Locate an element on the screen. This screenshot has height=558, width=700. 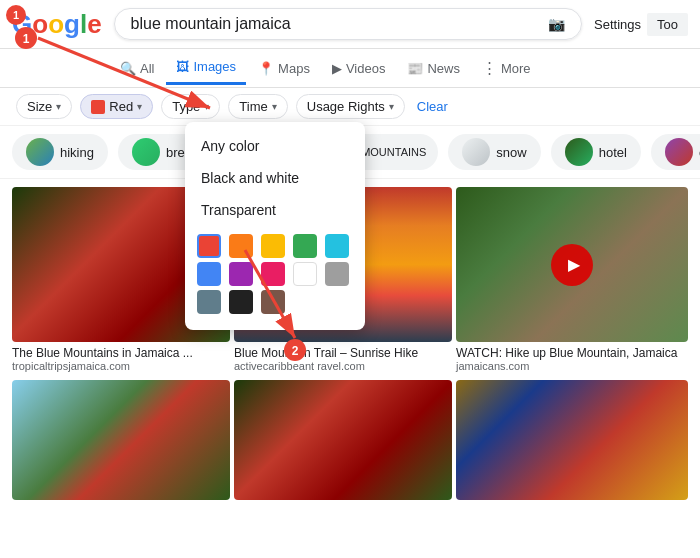
swatch-green is located at coordinates (305, 246).